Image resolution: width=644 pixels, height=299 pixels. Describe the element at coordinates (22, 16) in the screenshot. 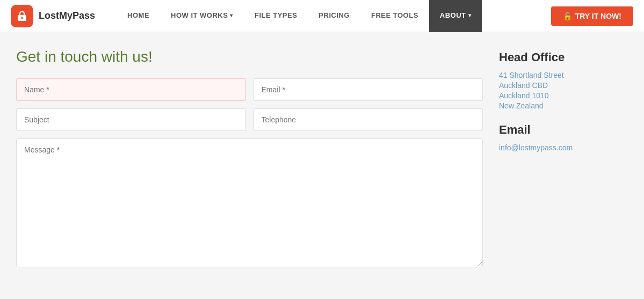

I see `logo-icon` at that location.